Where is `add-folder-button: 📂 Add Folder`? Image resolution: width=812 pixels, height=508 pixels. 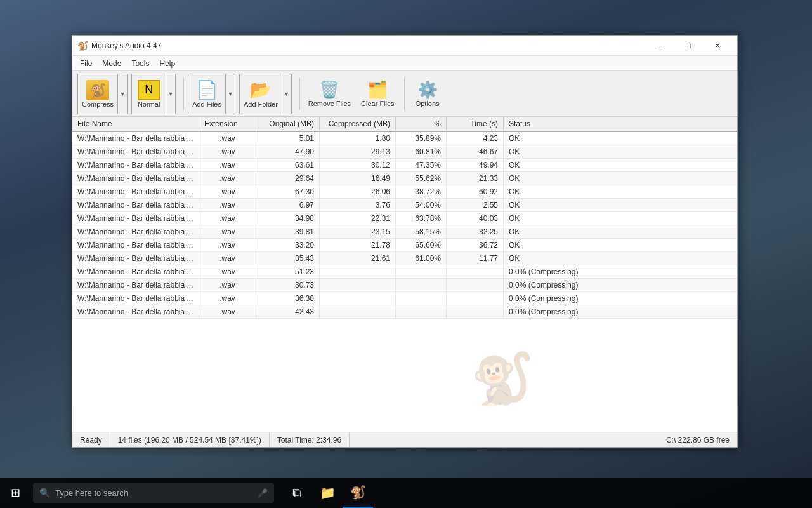
add-folder-button: 📂 Add Folder is located at coordinates (260, 94).